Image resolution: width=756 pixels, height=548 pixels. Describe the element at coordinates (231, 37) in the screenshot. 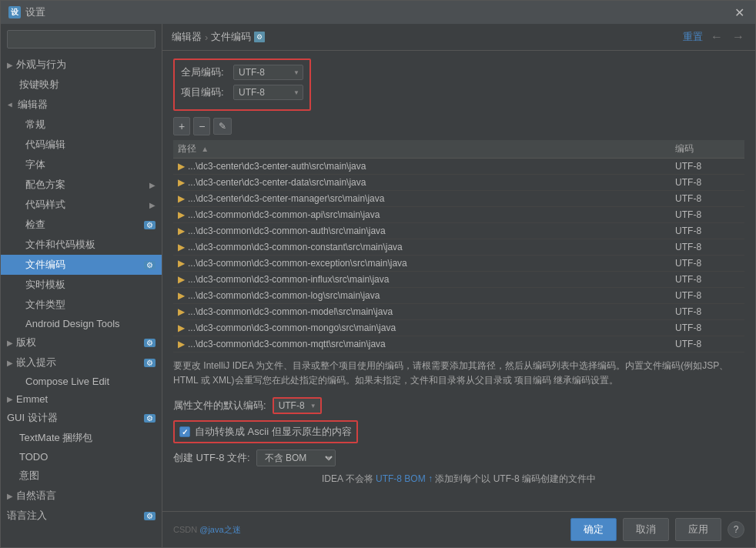

I see `breadcrumb-part2: 文件编码` at that location.